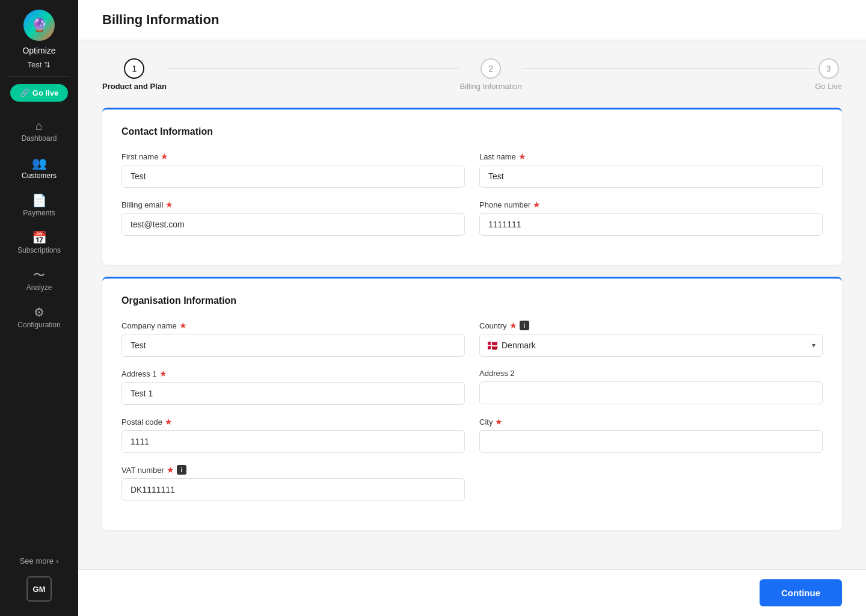 The image size is (866, 616). I want to click on address2-label: Address 2, so click(651, 373).